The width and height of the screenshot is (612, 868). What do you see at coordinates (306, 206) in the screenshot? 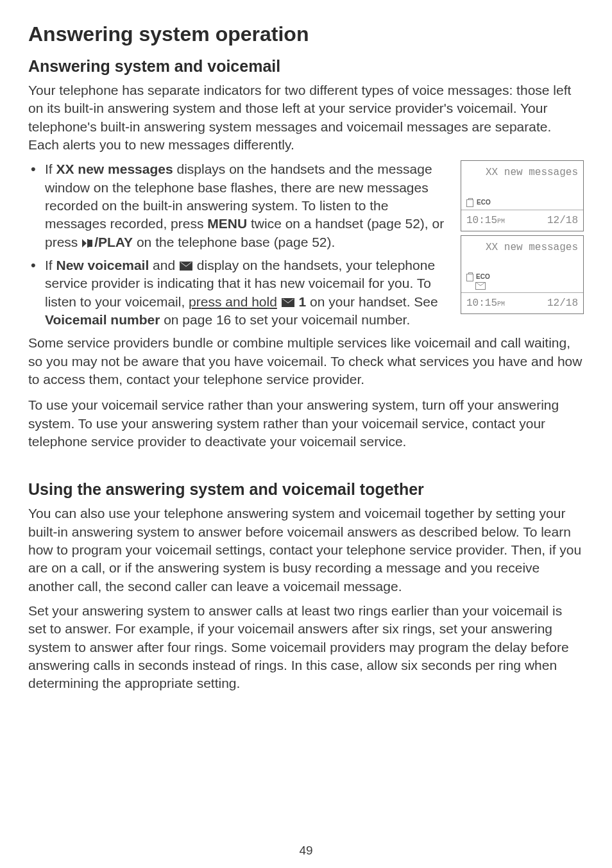
I see `bullet-item-1: If XX new messages displays on the hands…` at bounding box center [306, 206].